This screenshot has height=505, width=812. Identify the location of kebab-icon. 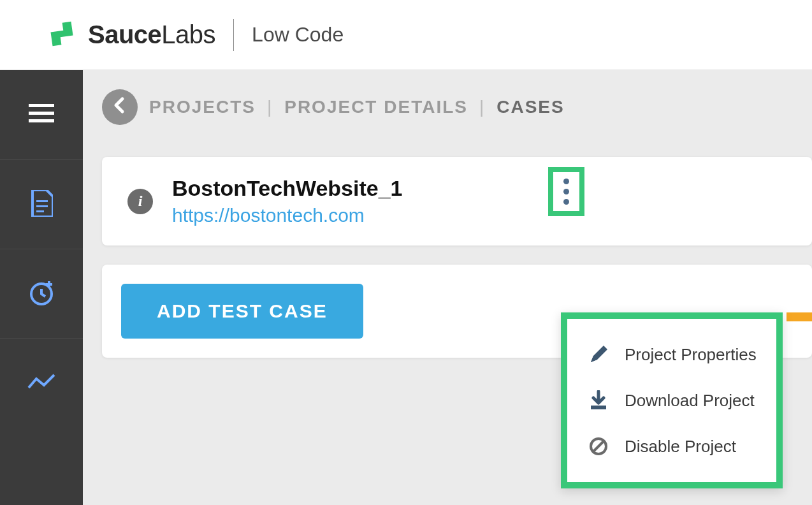
(566, 191).